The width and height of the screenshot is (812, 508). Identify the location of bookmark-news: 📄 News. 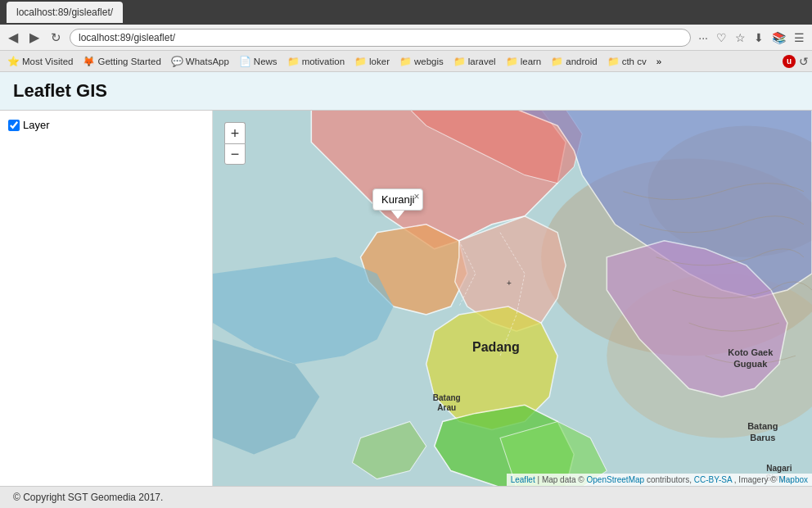
(259, 61).